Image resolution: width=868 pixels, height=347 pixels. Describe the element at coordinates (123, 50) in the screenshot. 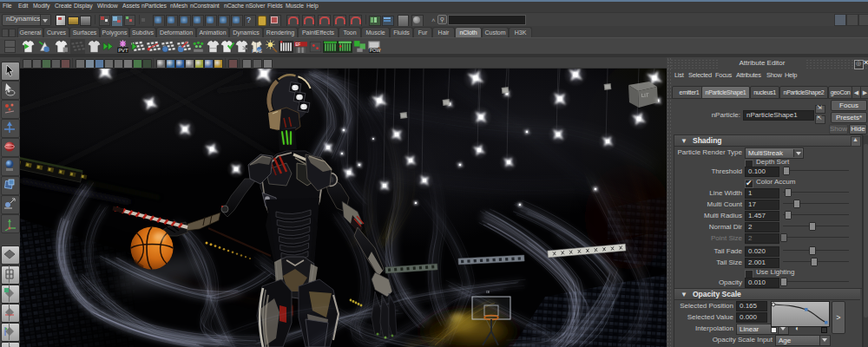

I see `svg-text: PVT` at that location.